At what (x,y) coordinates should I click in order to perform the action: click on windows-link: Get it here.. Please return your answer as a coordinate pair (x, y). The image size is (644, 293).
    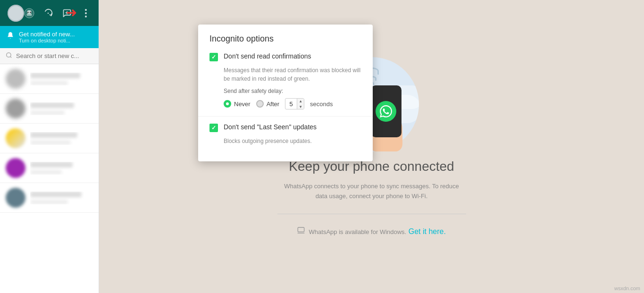
    Looking at the image, I should click on (427, 231).